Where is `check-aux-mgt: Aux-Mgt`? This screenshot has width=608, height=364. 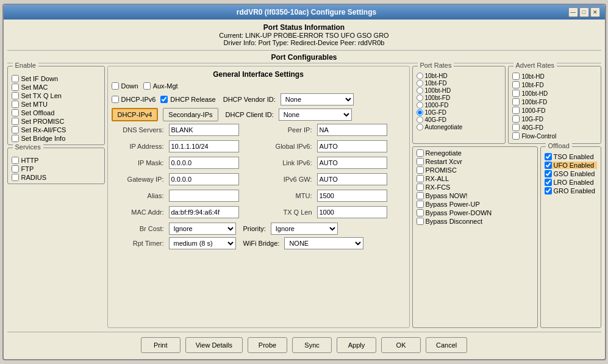
check-aux-mgt: Aux-Mgt is located at coordinates (161, 86).